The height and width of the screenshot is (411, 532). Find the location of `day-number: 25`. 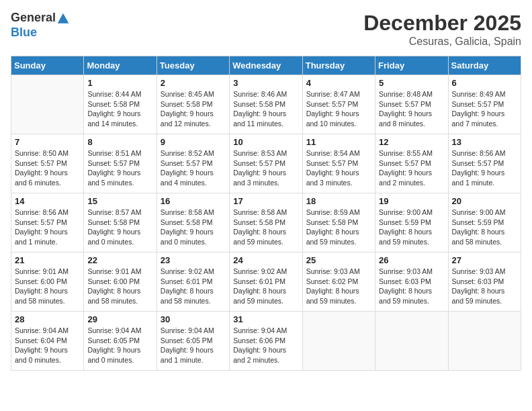

day-number: 25 is located at coordinates (339, 261).